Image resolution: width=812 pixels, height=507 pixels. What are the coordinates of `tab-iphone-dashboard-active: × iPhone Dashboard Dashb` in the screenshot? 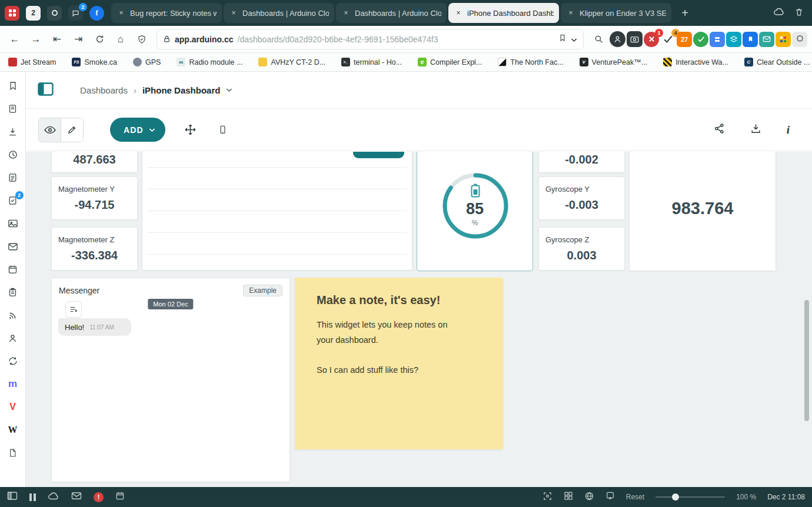 It's located at (504, 13).